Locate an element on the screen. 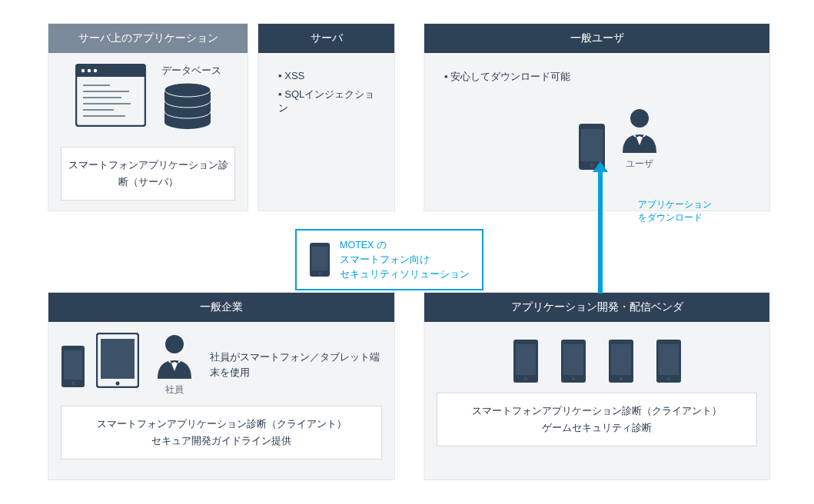 The width and height of the screenshot is (814, 504). enterprise-note: 社員がスマートフォン／タブレット端末を使用 is located at coordinates (296, 364).